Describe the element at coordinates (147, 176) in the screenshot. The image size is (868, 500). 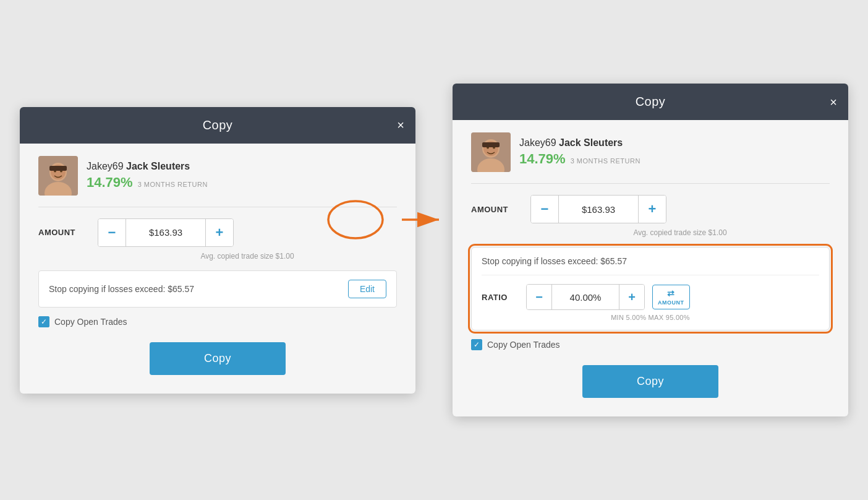
I see `user-details-left: Jakey69 Jack Sleuters 14.79% 3 MONTHS RE…` at that location.